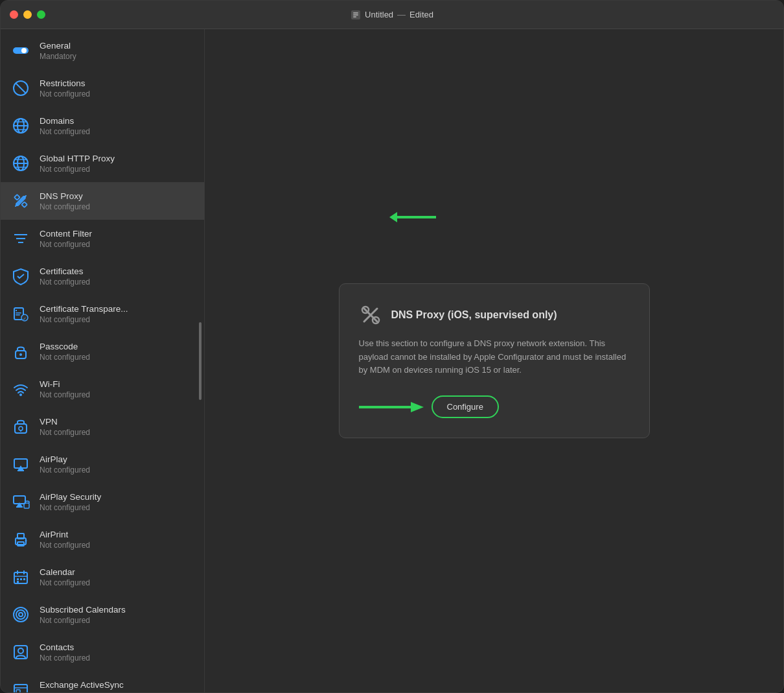 The height and width of the screenshot is (693, 784). I want to click on sidebar-item-certificates: Certificates Not configured, so click(102, 276).